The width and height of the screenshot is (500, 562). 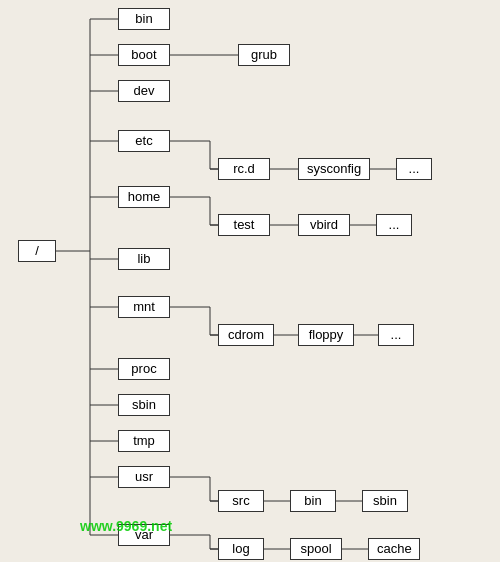 I want to click on dev-node: dev, so click(x=144, y=91).